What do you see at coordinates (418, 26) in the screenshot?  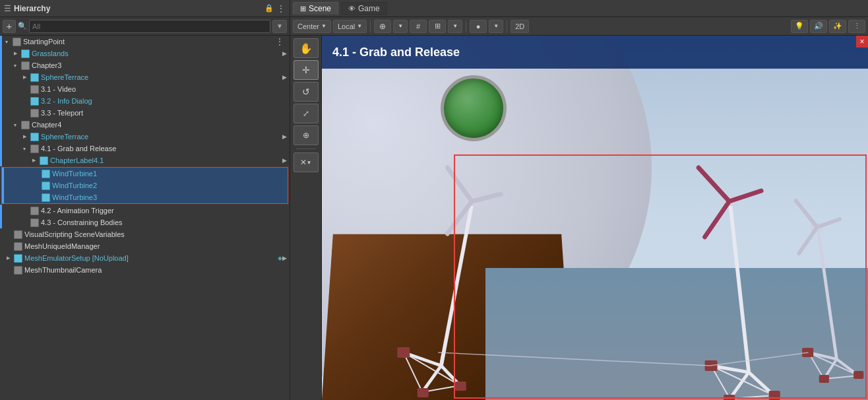 I see `transform-btn: #` at bounding box center [418, 26].